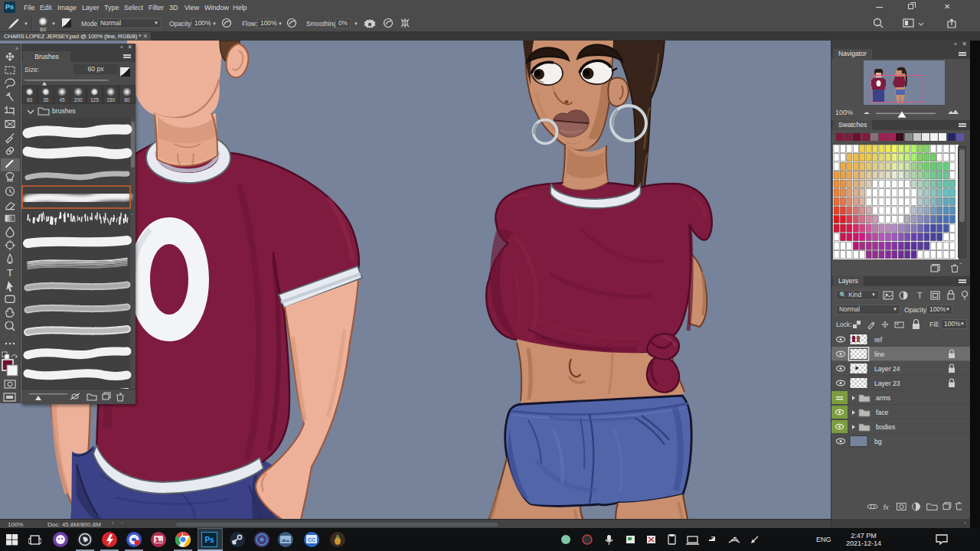  What do you see at coordinates (879, 340) in the screenshot?
I see `svg-text: ref` at bounding box center [879, 340].